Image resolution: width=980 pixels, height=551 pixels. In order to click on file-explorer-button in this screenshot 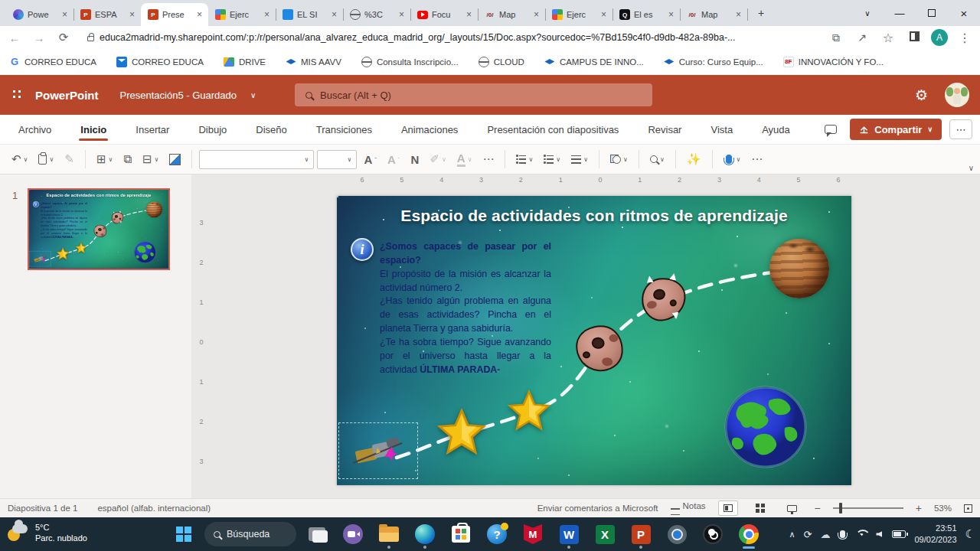, I will do `click(389, 534)`.